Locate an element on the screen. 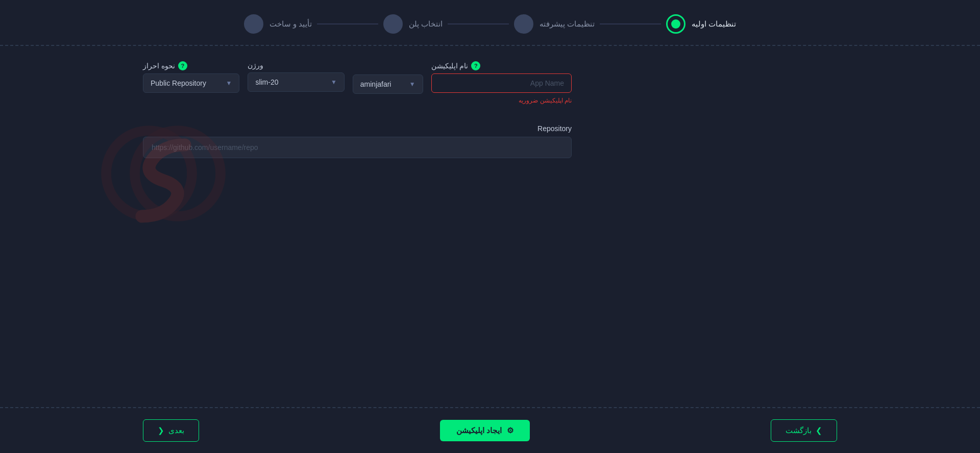  user-dropdown: ▼ aminjafari is located at coordinates (388, 84).